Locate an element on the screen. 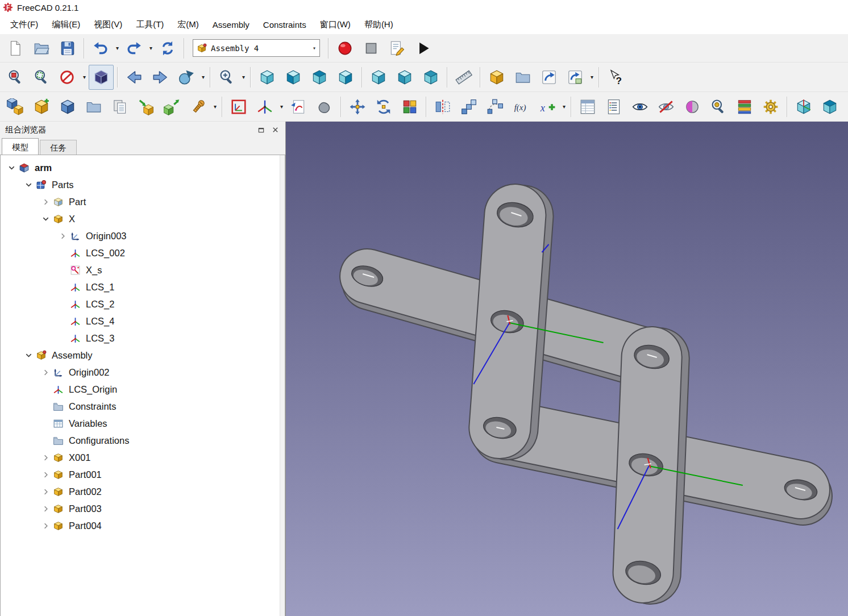 Image resolution: width=848 pixels, height=616 pixels. tree-scrollbar is located at coordinates (282, 385).